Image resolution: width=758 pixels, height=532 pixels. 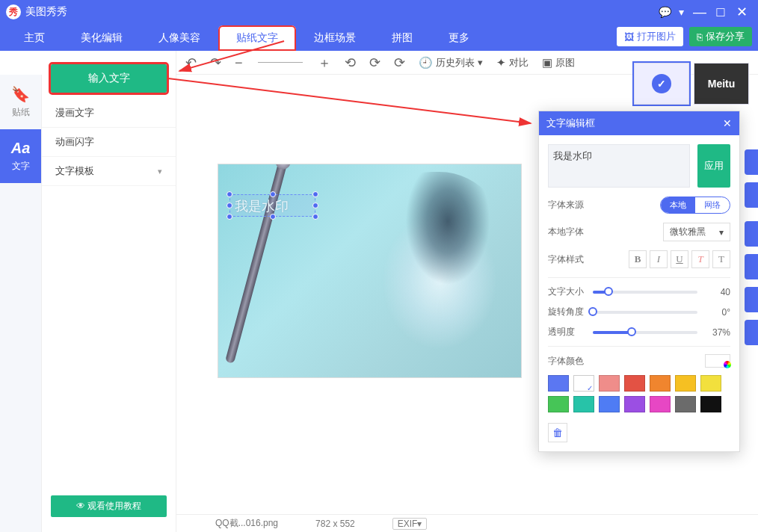 I want to click on open-image-button: 🖼打开图片, so click(x=650, y=37).